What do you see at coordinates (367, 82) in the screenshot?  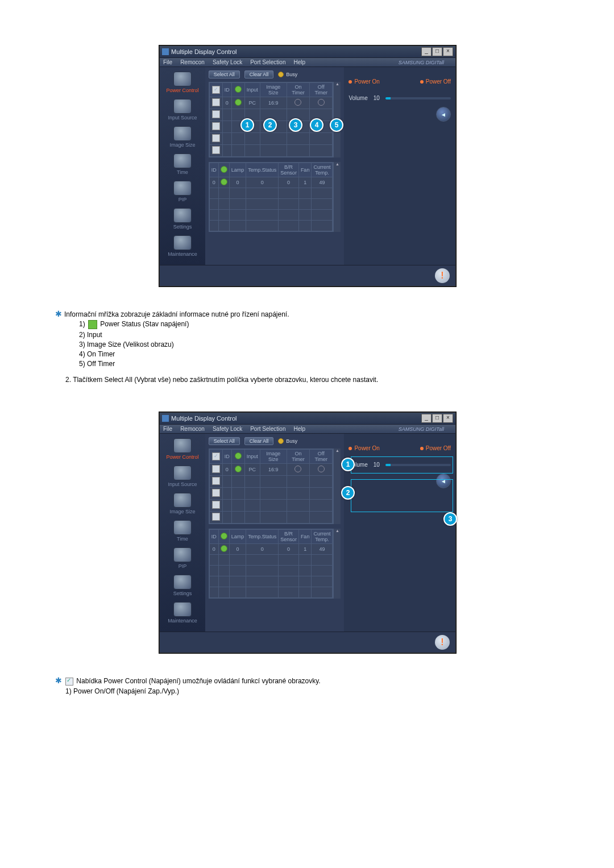 I see `power-on-label: Power On` at bounding box center [367, 82].